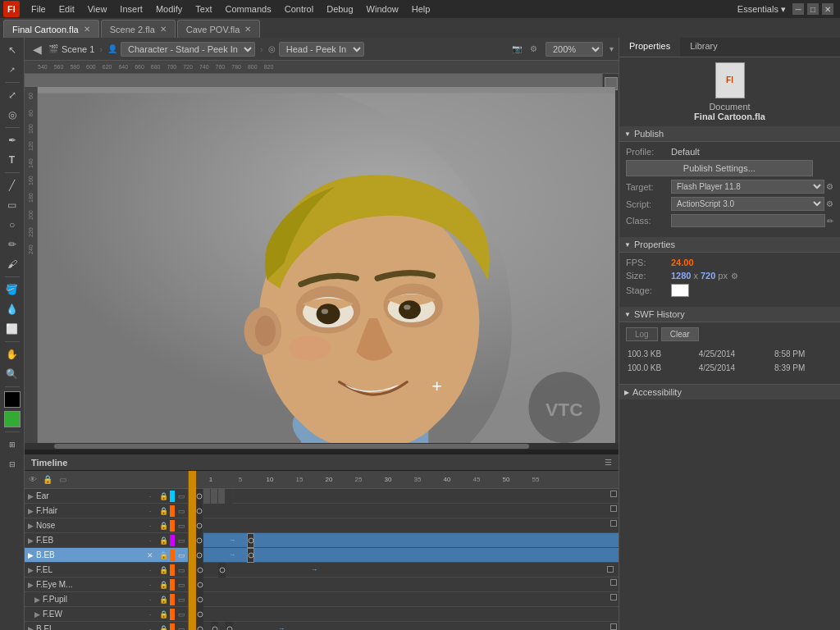  I want to click on layer-outline-fhair: ▭, so click(181, 511).